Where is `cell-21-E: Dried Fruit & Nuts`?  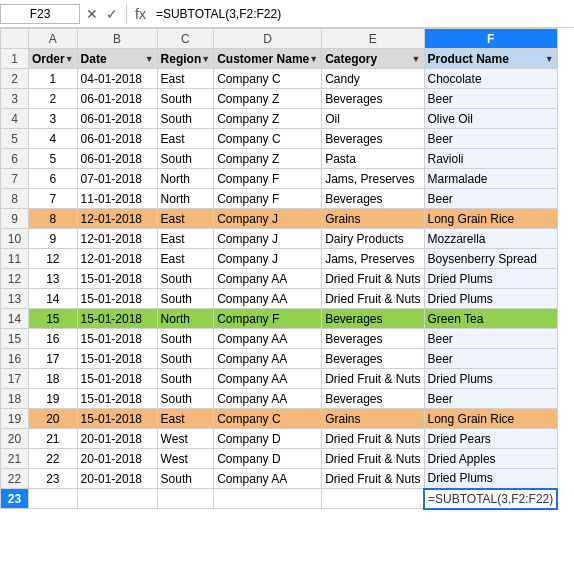 cell-21-E: Dried Fruit & Nuts is located at coordinates (373, 459).